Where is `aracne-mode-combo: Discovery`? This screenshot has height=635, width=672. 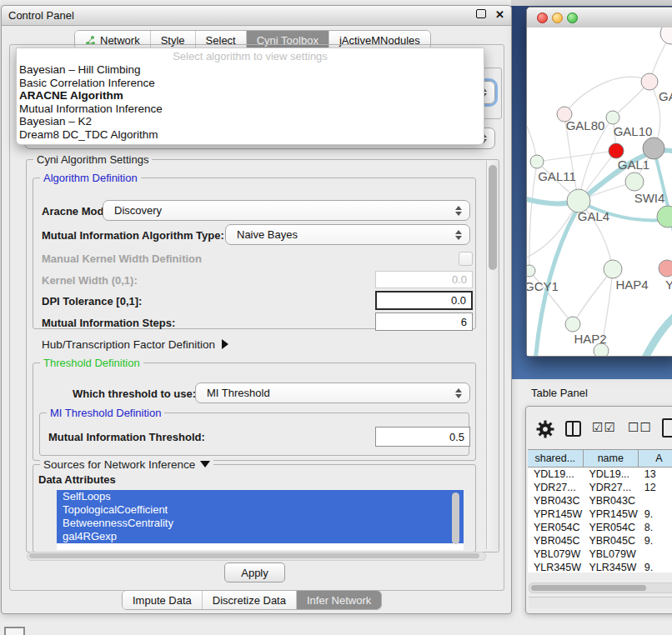 aracne-mode-combo: Discovery is located at coordinates (287, 210).